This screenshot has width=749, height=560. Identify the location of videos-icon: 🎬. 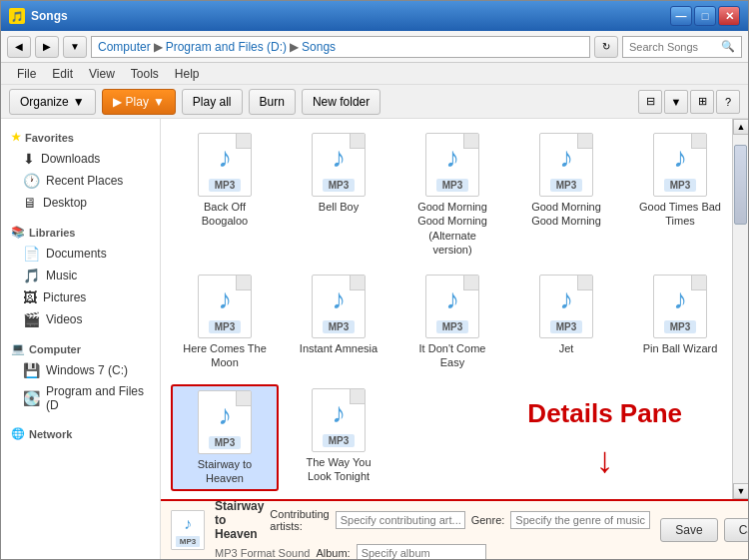
(32, 319).